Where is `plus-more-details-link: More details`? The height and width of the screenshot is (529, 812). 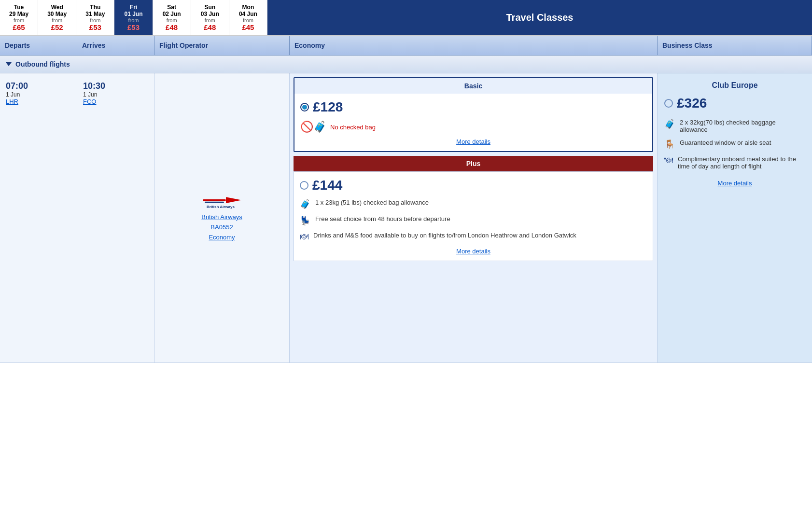
plus-more-details-link: More details is located at coordinates (473, 251).